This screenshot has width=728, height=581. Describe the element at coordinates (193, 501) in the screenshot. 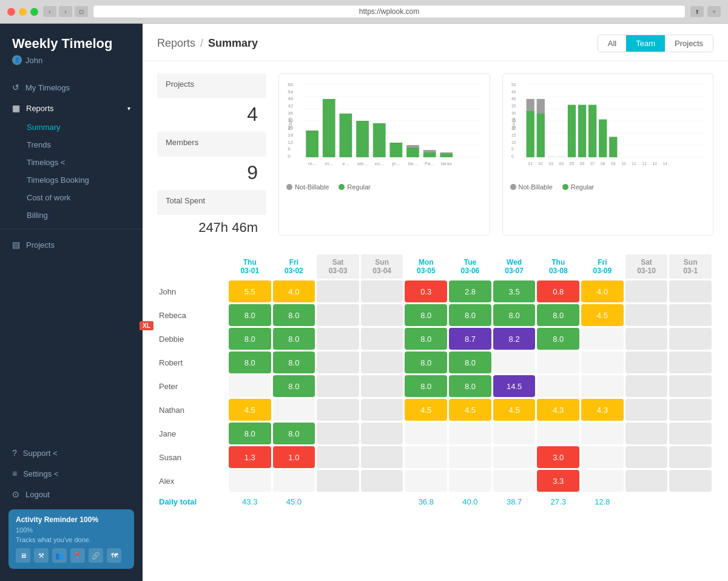

I see `daily-total-label: Daily total` at that location.